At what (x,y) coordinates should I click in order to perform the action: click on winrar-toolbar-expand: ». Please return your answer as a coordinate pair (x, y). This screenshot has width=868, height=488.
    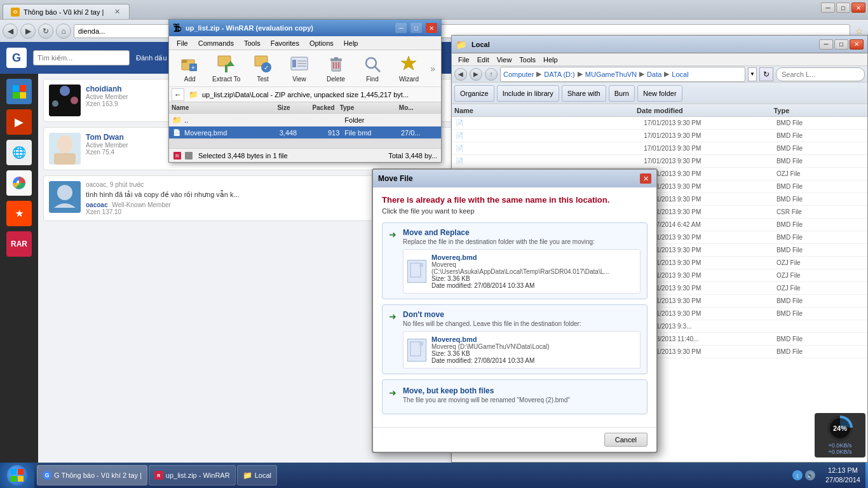
    Looking at the image, I should click on (433, 69).